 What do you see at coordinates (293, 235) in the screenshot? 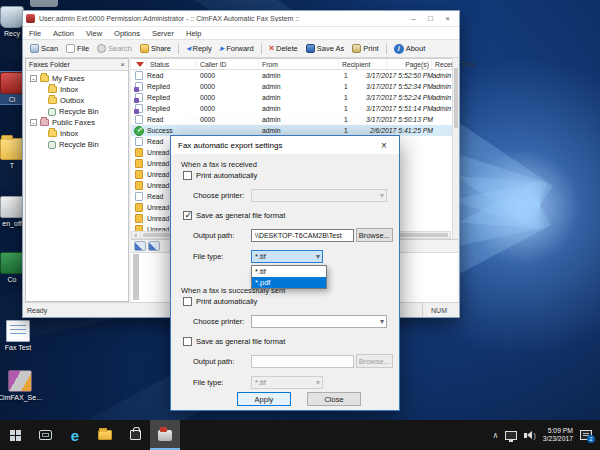
I see `received-output-row: Output path: Browse...` at bounding box center [293, 235].